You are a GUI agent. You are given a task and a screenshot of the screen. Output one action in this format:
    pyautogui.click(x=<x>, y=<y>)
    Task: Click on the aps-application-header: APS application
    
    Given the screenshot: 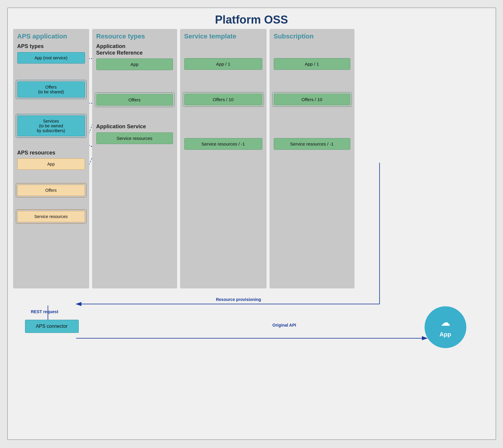 What is the action you would take?
    pyautogui.click(x=51, y=36)
    